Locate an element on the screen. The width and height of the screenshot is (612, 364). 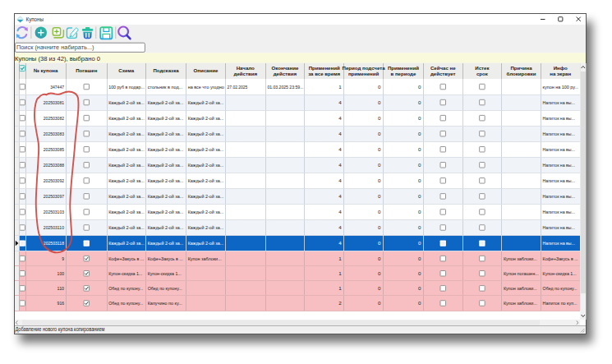
svg-text: 202503103 is located at coordinates (54, 212).